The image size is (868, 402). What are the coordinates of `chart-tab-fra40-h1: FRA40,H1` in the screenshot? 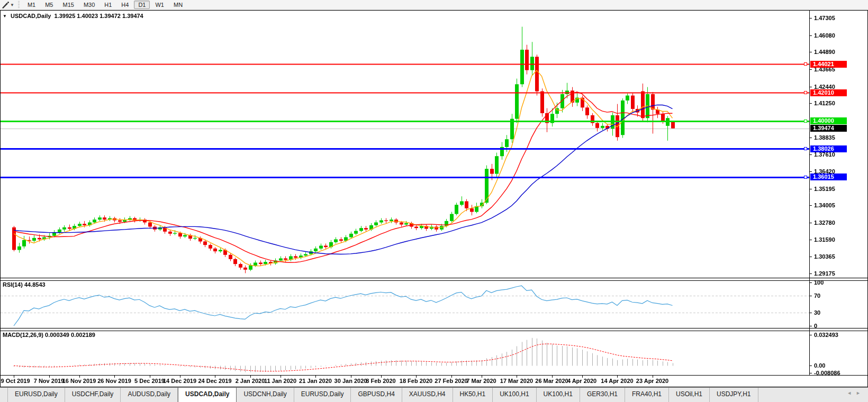 It's located at (647, 395).